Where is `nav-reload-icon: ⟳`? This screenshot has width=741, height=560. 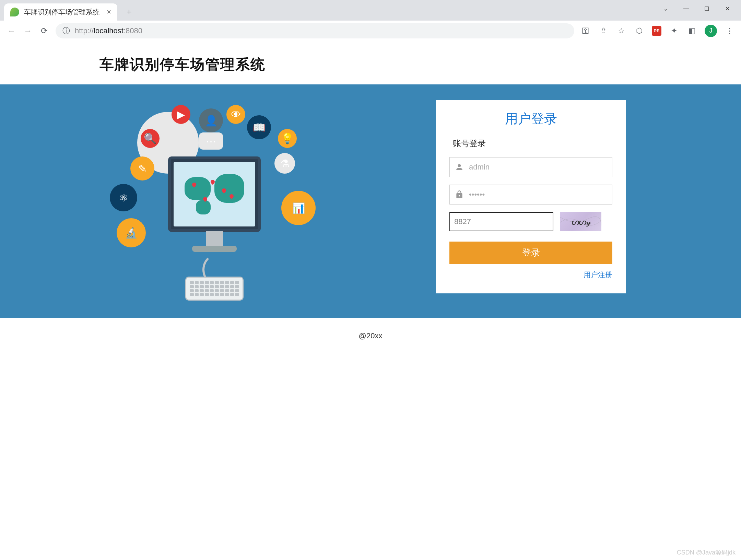
nav-reload-icon: ⟳ is located at coordinates (44, 31).